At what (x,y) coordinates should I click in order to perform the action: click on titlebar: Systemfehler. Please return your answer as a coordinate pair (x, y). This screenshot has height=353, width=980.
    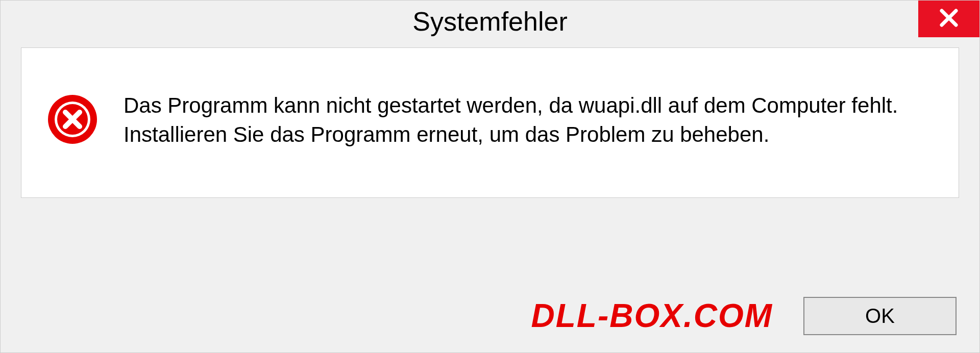
    Looking at the image, I should click on (490, 21).